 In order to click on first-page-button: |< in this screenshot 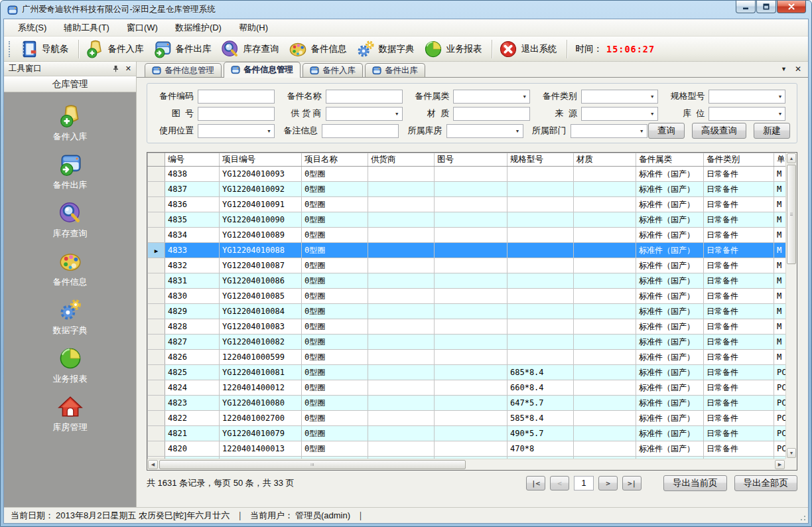, I will do `click(536, 483)`.